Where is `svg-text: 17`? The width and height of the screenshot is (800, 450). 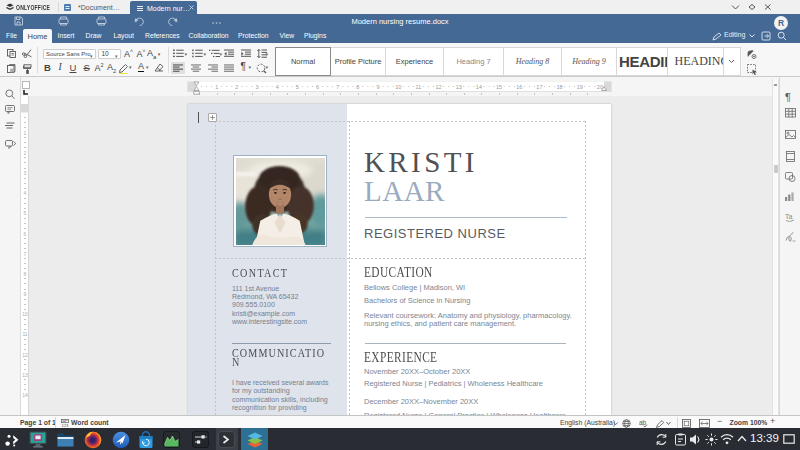
svg-text: 17 is located at coordinates (539, 86).